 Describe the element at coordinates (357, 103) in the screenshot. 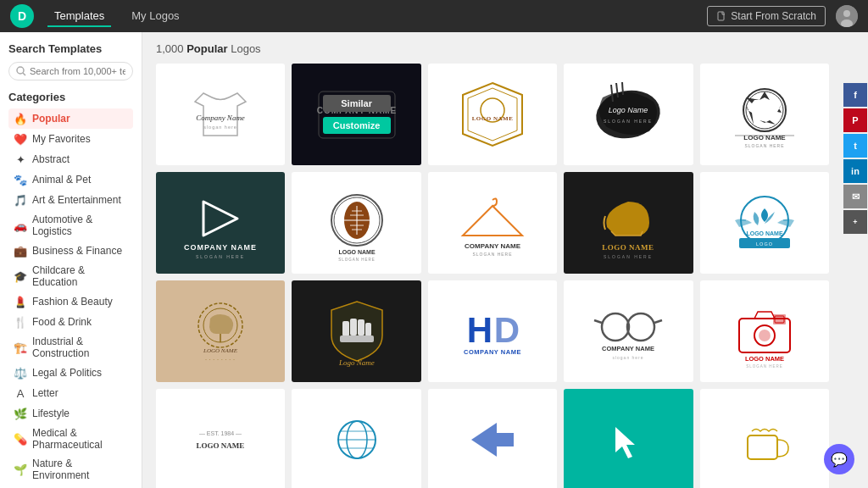

I see `similar-button-2: Similar` at that location.